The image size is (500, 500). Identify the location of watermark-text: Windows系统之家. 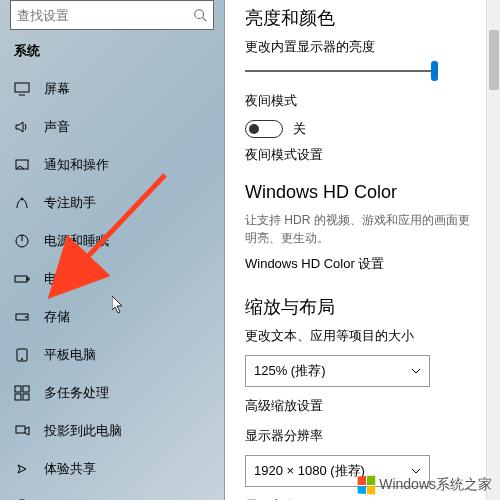
(436, 485).